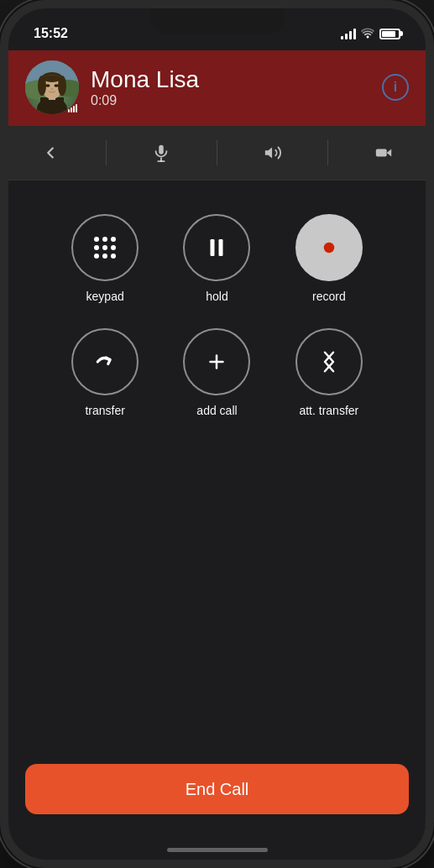 The height and width of the screenshot is (868, 434). I want to click on end-call-button: End Call, so click(217, 789).